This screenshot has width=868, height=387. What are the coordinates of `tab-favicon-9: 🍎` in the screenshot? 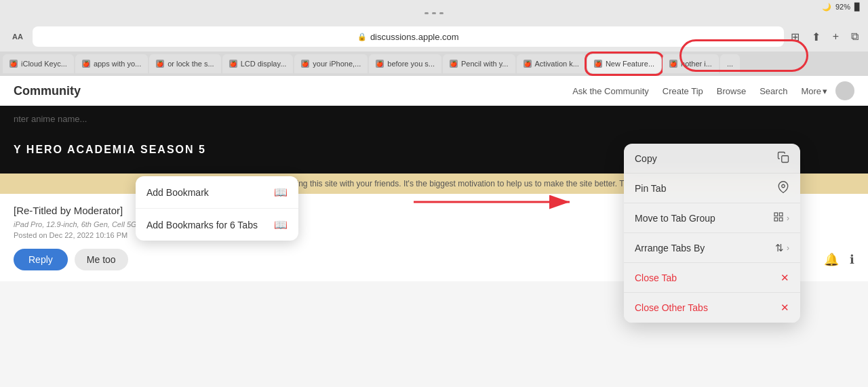 It's located at (598, 64).